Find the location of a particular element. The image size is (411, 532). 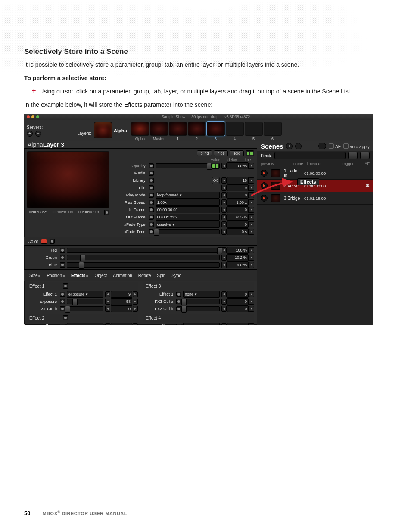

scene-row: 2 Verse01:00:30:00✱ is located at coordinates (315, 186).